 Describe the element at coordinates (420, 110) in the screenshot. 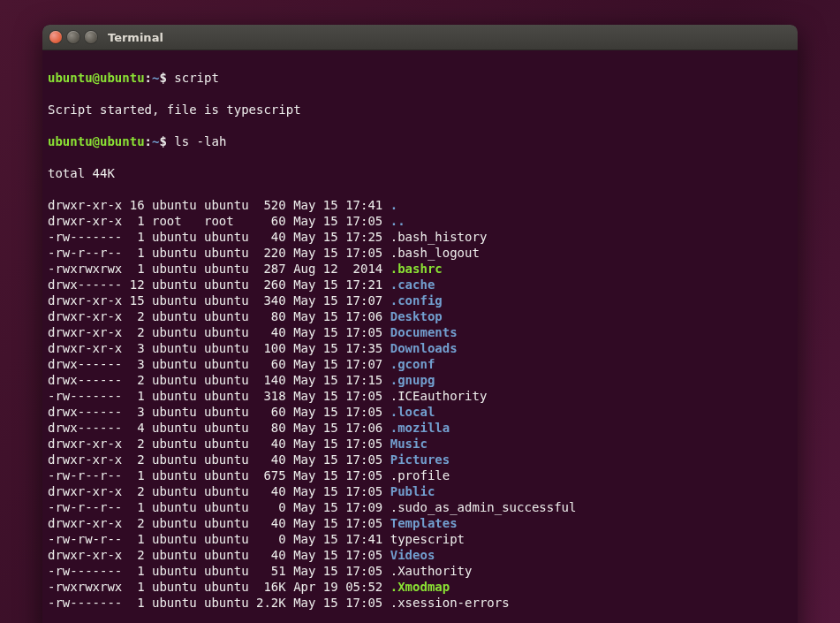

I see `script-started-msg: Script started, file is typescript` at that location.